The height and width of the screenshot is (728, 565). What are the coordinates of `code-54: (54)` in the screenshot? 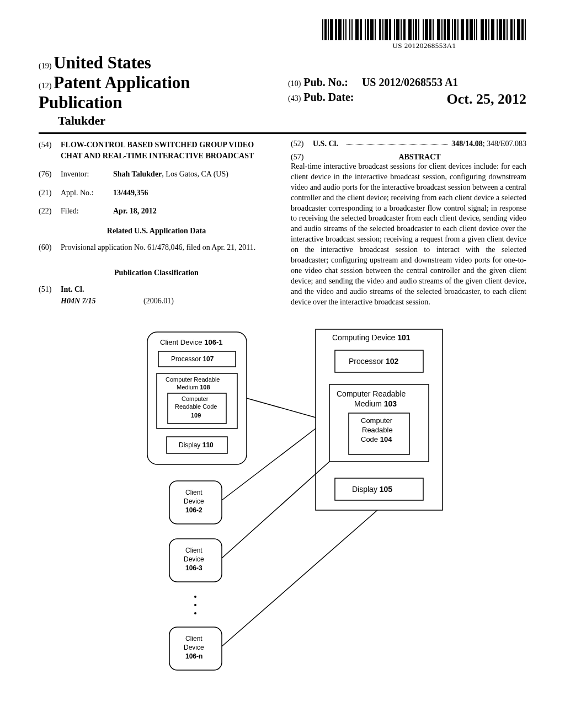 It's located at (50, 150).